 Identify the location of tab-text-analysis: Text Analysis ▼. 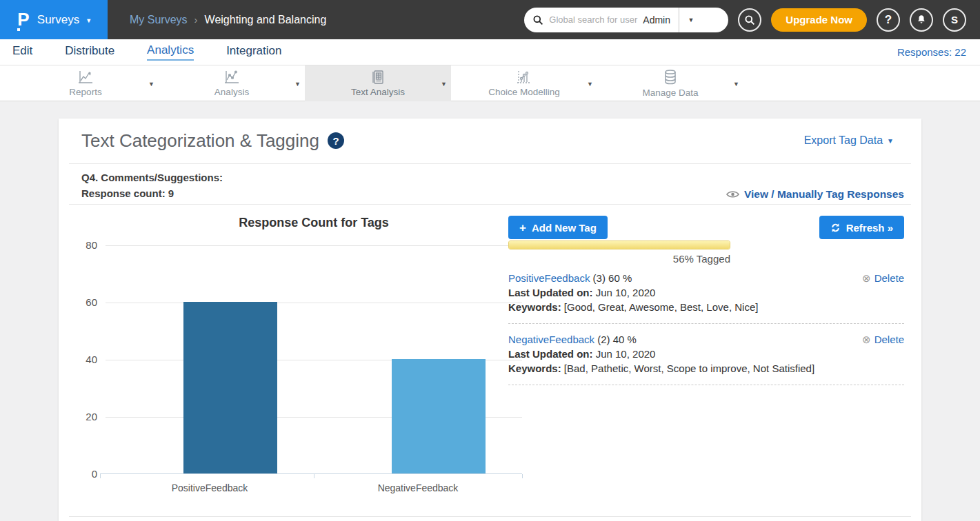
(378, 83).